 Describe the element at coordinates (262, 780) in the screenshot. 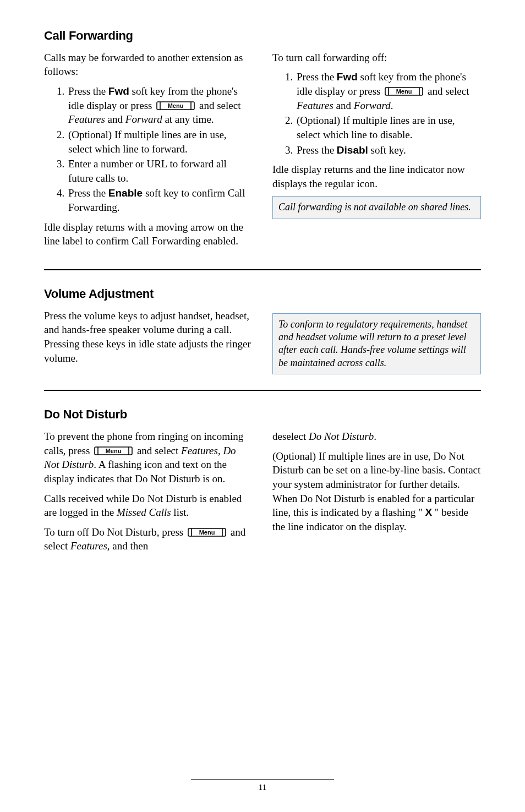

I see `footer-rule` at that location.